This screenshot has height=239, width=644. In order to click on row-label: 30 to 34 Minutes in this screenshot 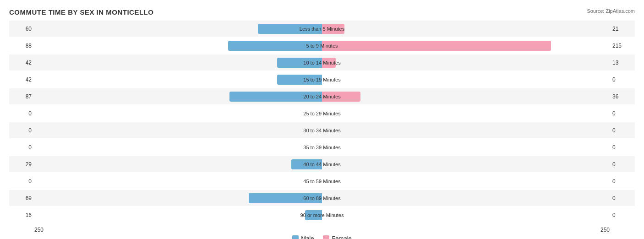, I will do `click(322, 130)`.